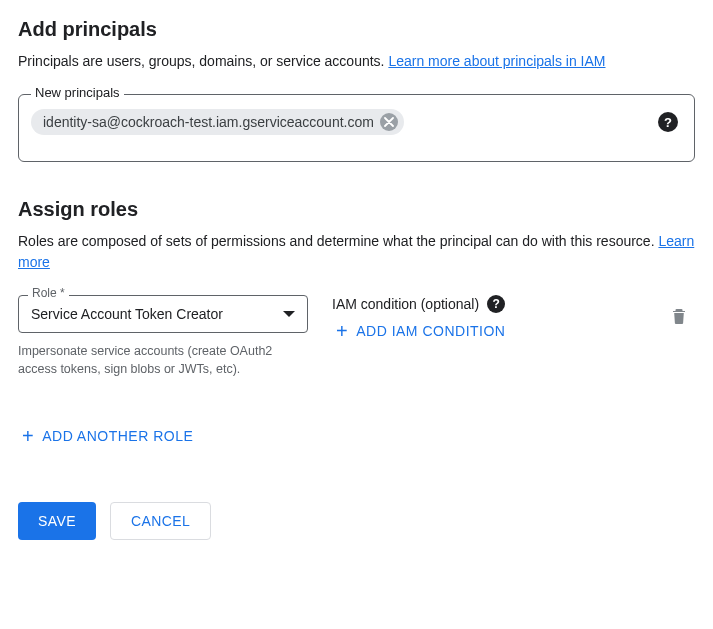 This screenshot has height=629, width=713. What do you see at coordinates (203, 61) in the screenshot?
I see `add-principals-desc-text: Principals are users, groups, domains, o…` at bounding box center [203, 61].